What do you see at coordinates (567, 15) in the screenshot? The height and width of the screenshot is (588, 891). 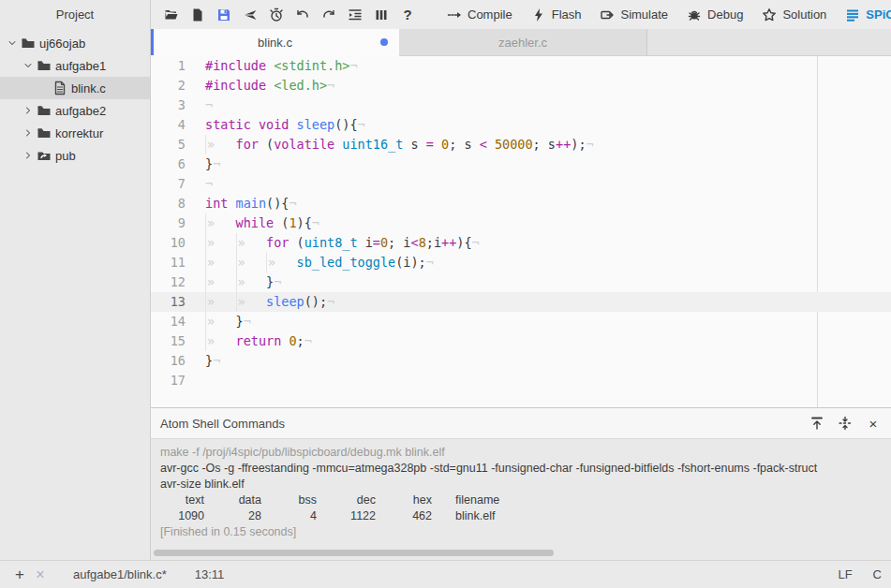 I see `action-label: Flash` at bounding box center [567, 15].